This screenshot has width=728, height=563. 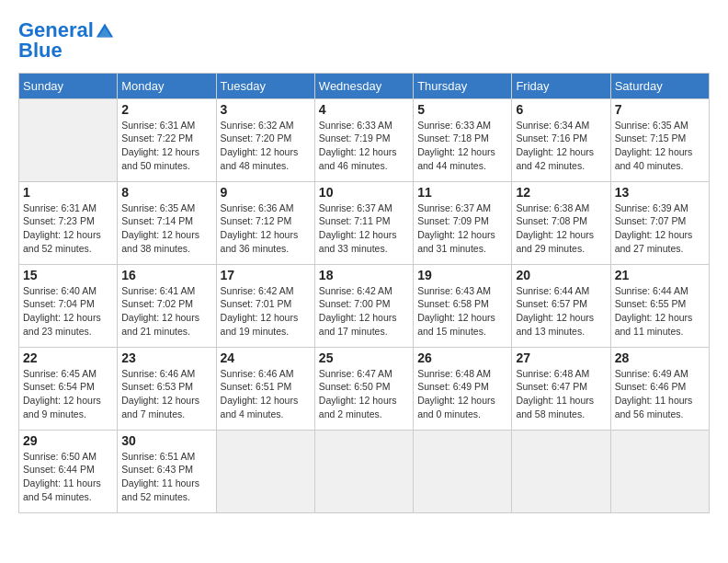 I want to click on day-number: 17, so click(x=266, y=275).